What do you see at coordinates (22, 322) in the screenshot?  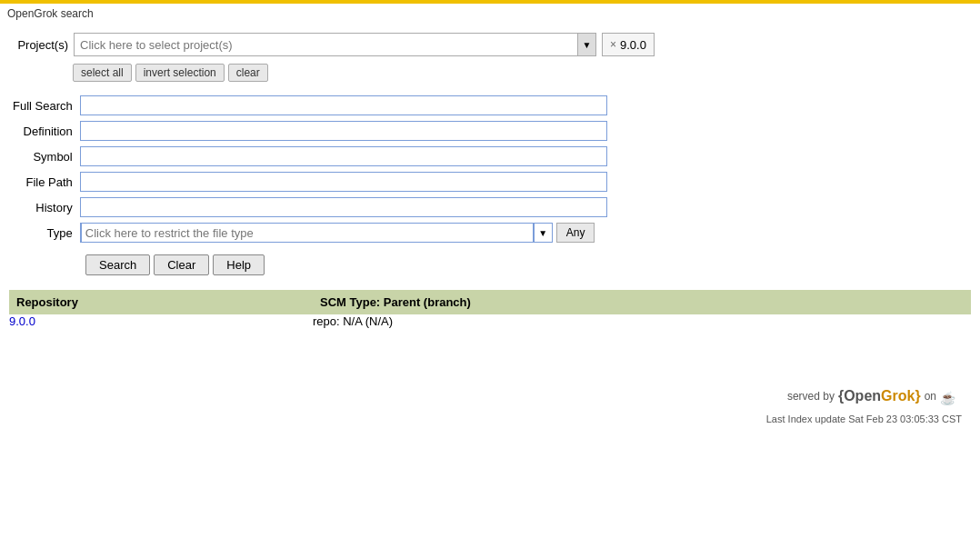 I see `repo-link: 9.0.0` at bounding box center [22, 322].